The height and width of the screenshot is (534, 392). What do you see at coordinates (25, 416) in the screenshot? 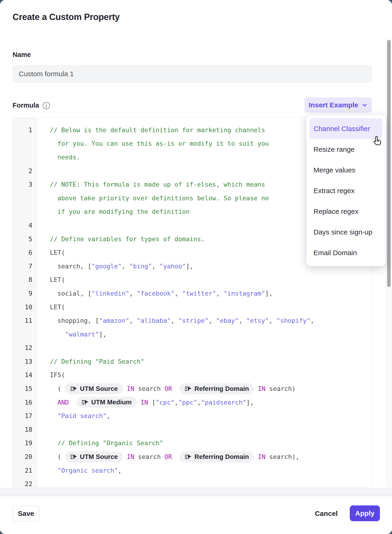
I see `line-number: 17` at bounding box center [25, 416].